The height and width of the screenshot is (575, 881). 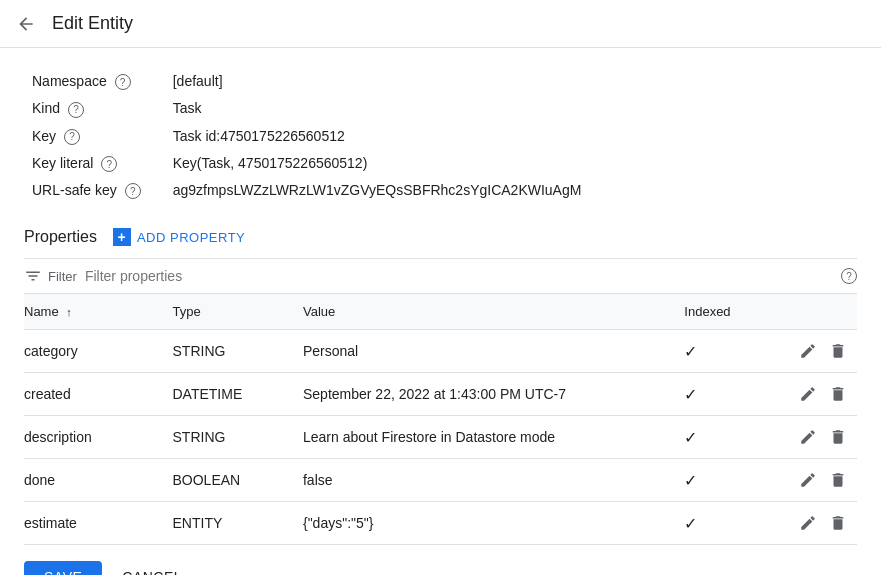 I want to click on entity-info-row: URL-safe key ? ag9zfmpsLWZzLWRzLW1vZGVyE…, so click(x=306, y=190).